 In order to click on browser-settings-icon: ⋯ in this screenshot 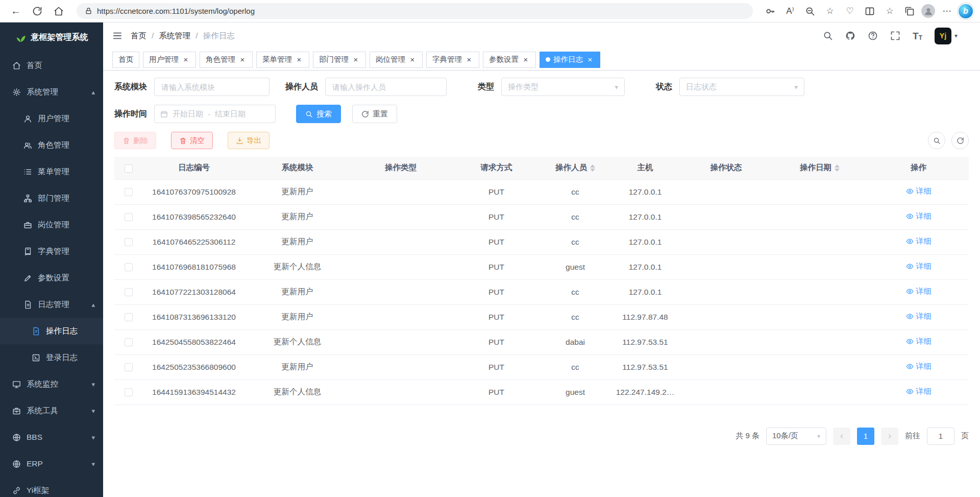, I will do `click(947, 11)`.